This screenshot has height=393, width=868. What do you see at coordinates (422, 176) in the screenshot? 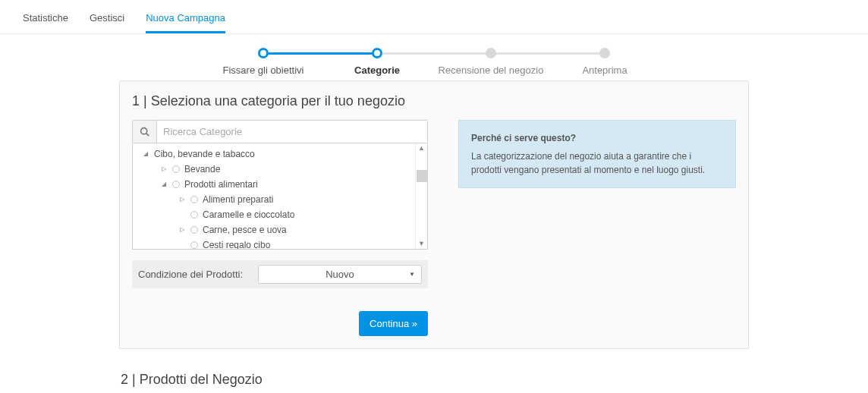
I see `scroll-thumb` at bounding box center [422, 176].